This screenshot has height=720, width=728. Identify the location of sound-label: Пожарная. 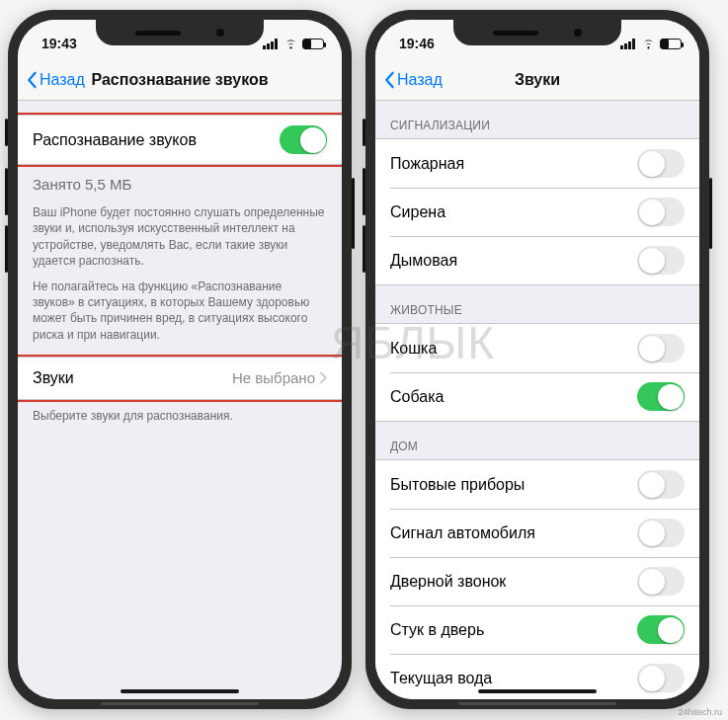
(514, 164).